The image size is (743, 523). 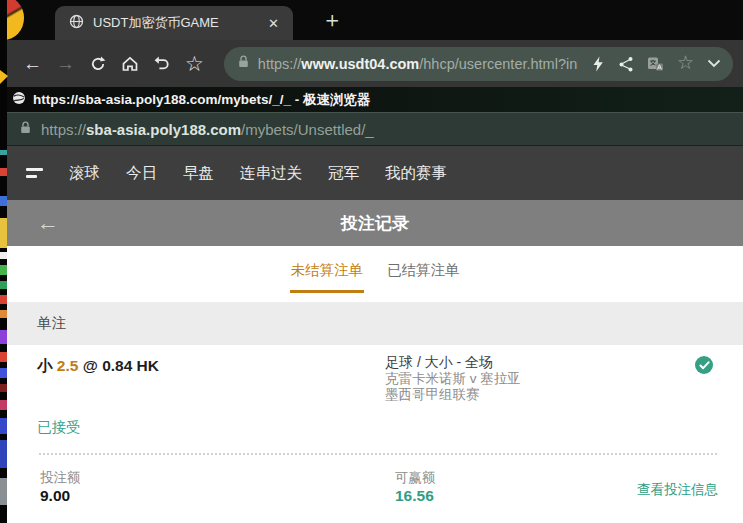 I want to click on tab-settled: 已结算注单, so click(x=424, y=272).